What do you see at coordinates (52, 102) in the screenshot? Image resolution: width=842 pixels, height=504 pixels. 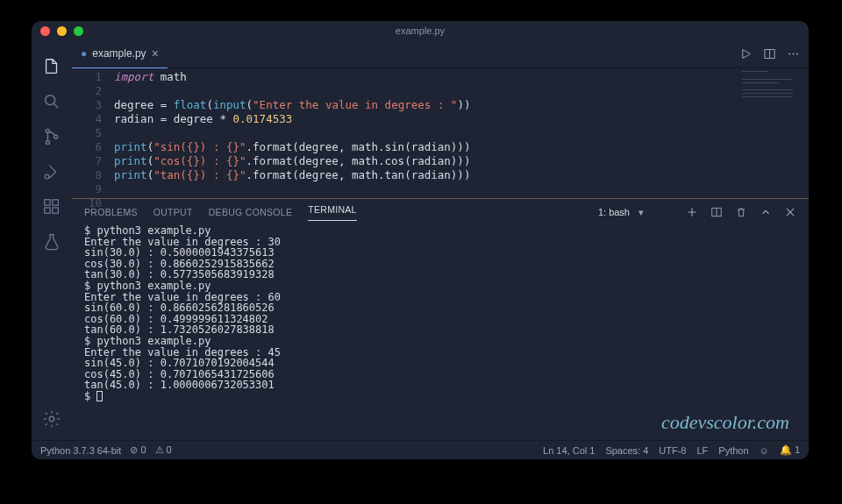 I see `search-icon` at bounding box center [52, 102].